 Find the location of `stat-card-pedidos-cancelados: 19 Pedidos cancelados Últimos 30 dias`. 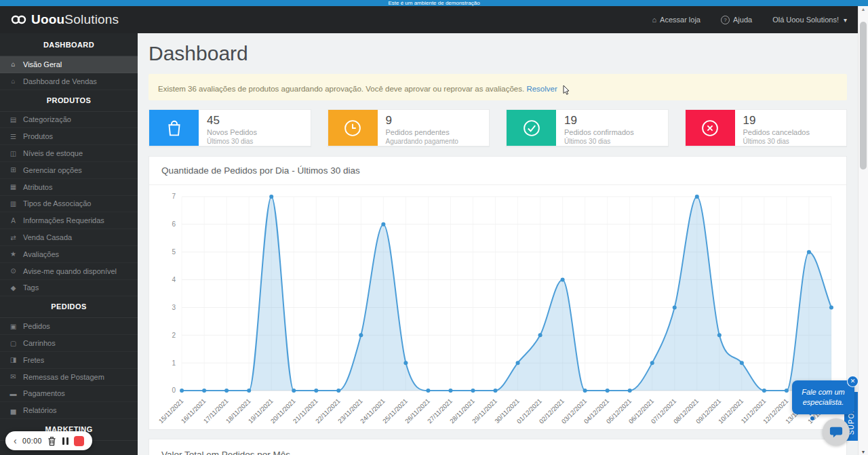

stat-card-pedidos-cancelados: 19 Pedidos cancelados Últimos 30 dias is located at coordinates (766, 127).